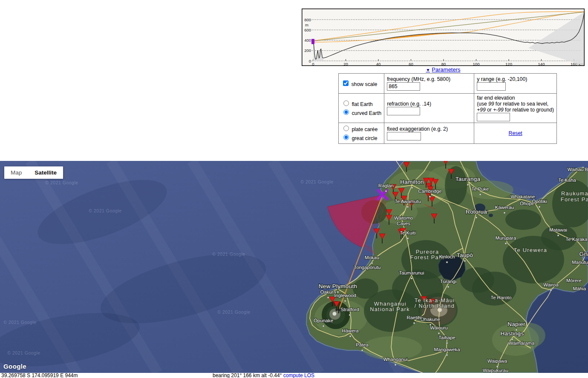 The image size is (588, 378). Describe the element at coordinates (361, 129) in the screenshot. I see `plate-caree-option: plate carée` at that location.